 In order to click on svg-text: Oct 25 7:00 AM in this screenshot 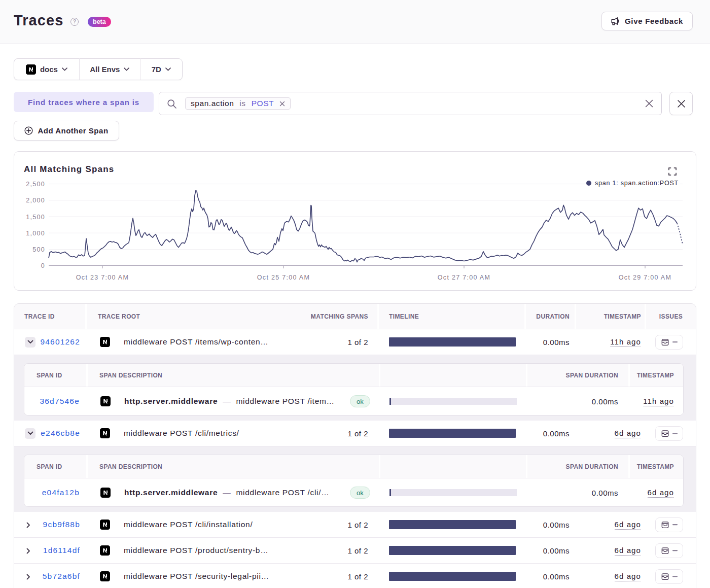, I will do `click(283, 278)`.